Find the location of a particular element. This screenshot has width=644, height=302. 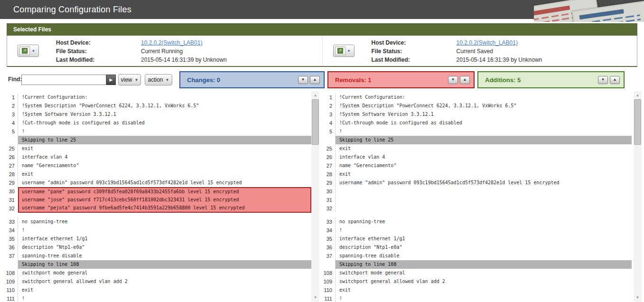

documents-illustration is located at coordinates (589, 11).